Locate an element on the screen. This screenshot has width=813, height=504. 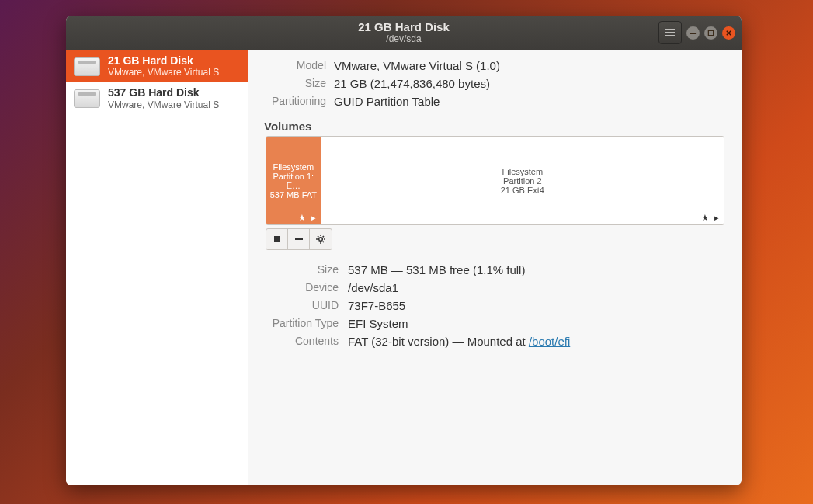
size-value: 21 GB (21,474,836,480 bytes) is located at coordinates (412, 84).